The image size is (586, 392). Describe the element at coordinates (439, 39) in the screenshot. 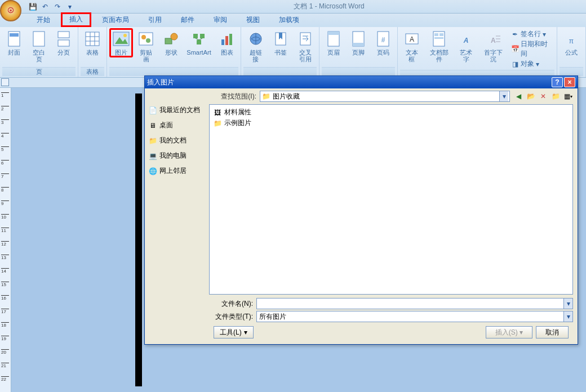

I see `parts-icon` at that location.